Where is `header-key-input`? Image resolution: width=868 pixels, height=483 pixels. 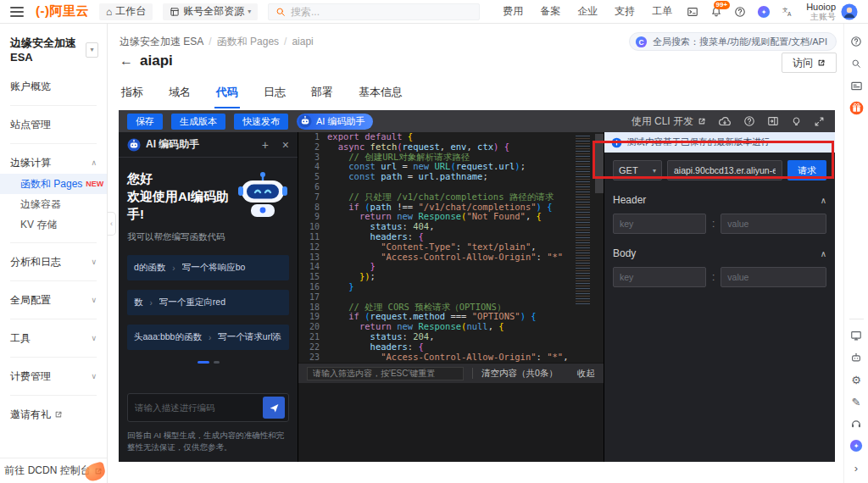 header-key-input is located at coordinates (659, 224).